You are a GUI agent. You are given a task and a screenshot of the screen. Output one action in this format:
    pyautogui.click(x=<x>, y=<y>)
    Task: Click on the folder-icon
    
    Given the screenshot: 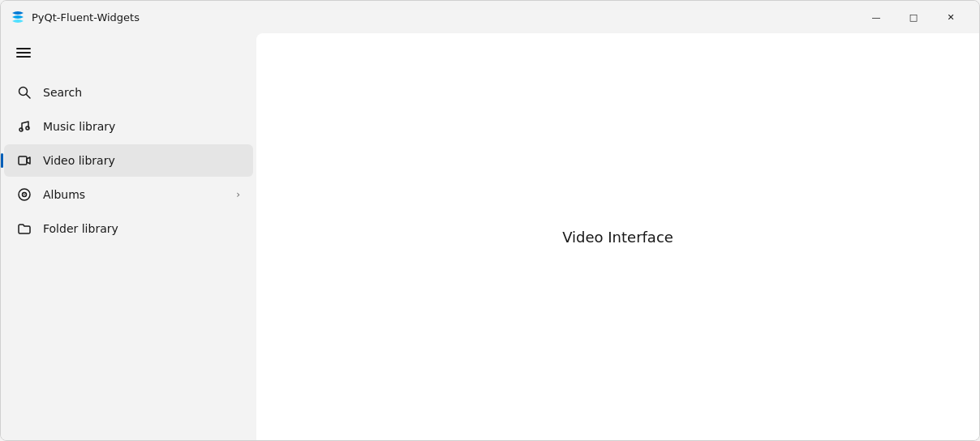 What is the action you would take?
    pyautogui.click(x=24, y=229)
    